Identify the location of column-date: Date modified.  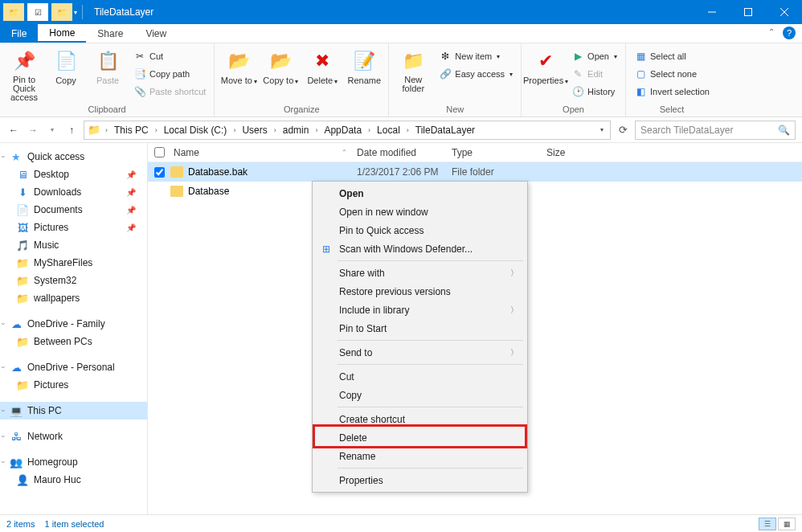
(404, 153).